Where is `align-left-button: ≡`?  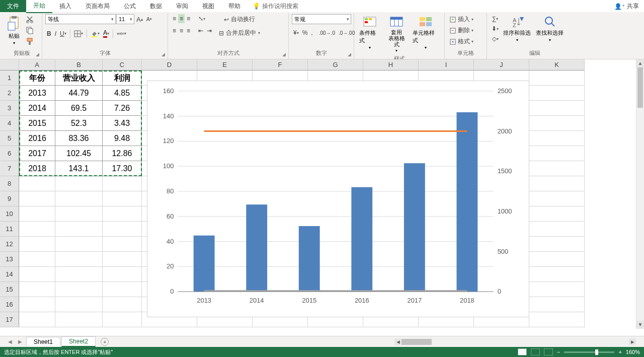 align-left-button: ≡ is located at coordinates (174, 31).